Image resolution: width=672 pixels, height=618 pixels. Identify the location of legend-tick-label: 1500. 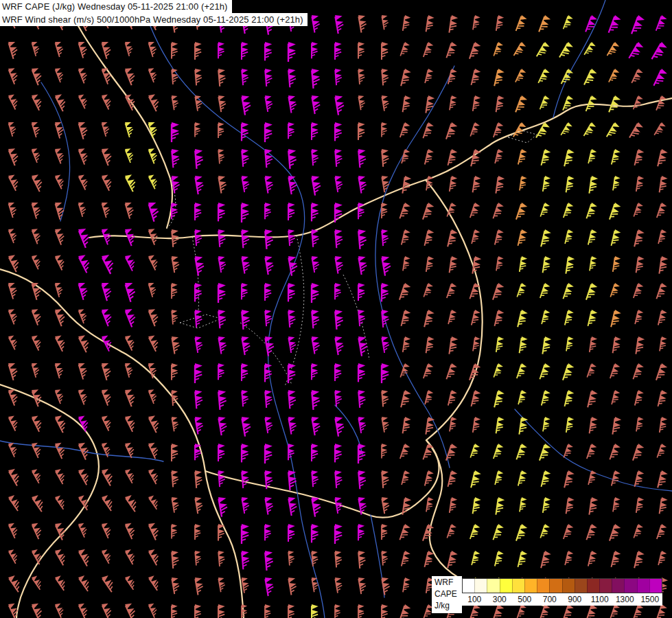
(651, 599).